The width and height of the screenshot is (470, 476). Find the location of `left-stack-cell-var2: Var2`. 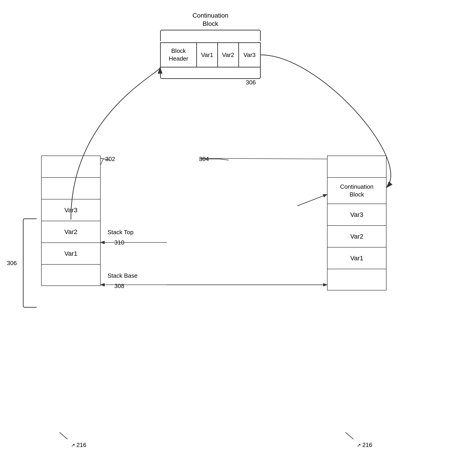

left-stack-cell-var2: Var2 is located at coordinates (71, 232).